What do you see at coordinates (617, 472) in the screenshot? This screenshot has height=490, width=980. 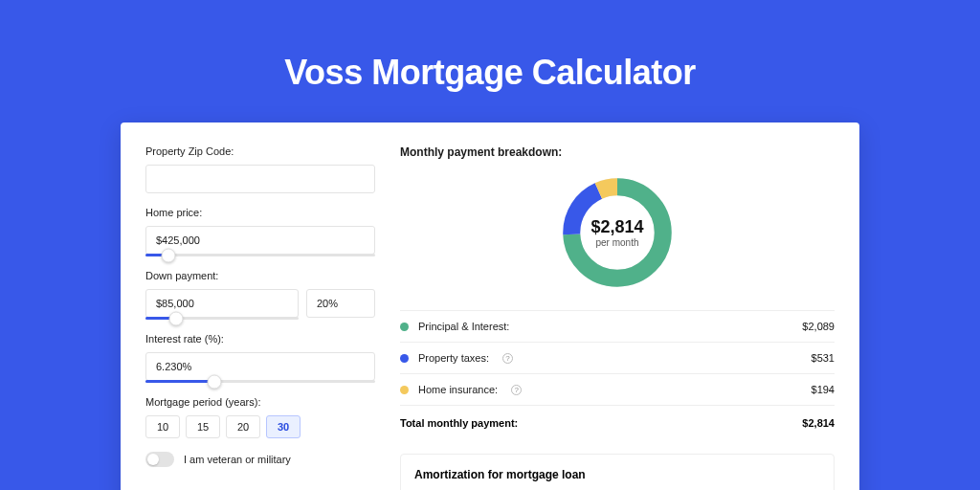 I see `amortization-card: Amortization for mortgage loan Amortizat…` at bounding box center [617, 472].